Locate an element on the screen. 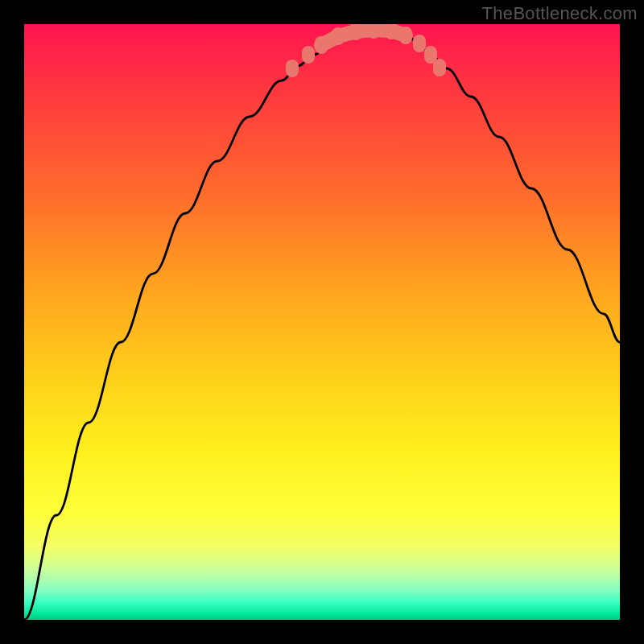 The image size is (644, 644). watermark-text: TheBottleneck.com is located at coordinates (560, 14).